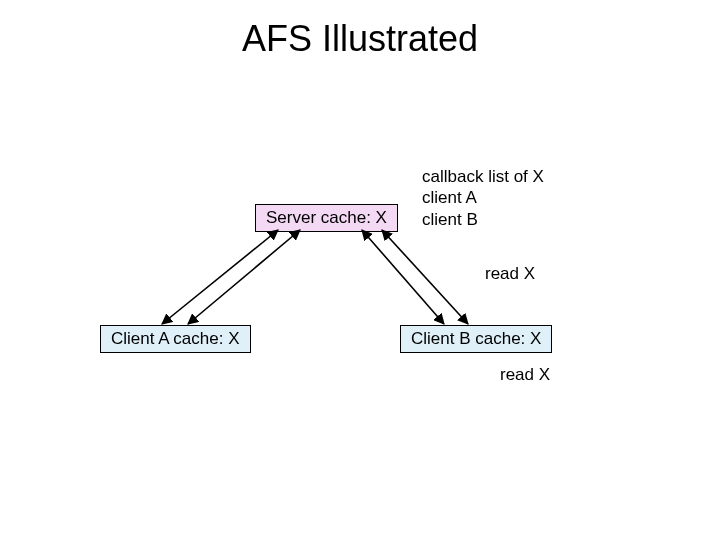 The image size is (720, 540). I want to click on client-b-cache-node: Client B cache: X, so click(476, 339).